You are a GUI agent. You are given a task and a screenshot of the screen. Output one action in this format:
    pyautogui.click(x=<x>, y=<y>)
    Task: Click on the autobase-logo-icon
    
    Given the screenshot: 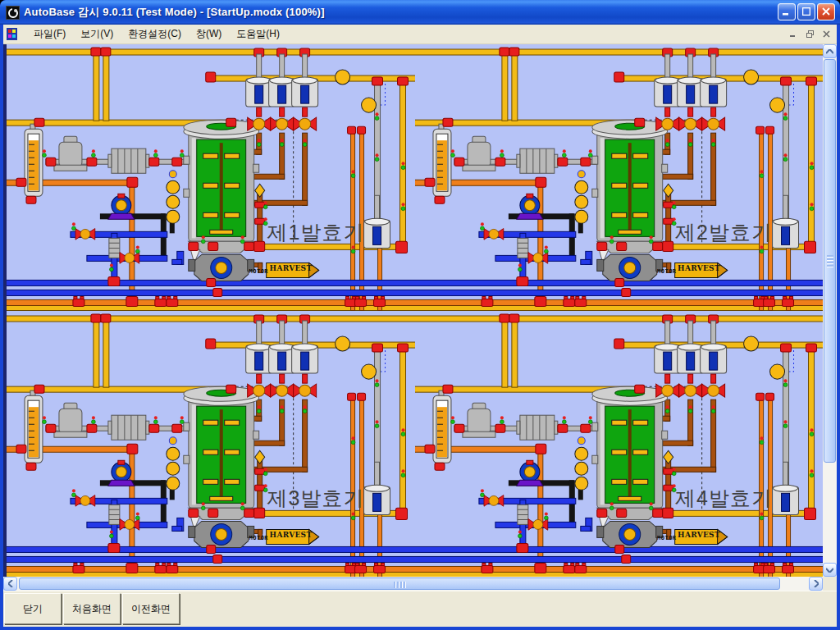 What is the action you would take?
    pyautogui.click(x=13, y=13)
    